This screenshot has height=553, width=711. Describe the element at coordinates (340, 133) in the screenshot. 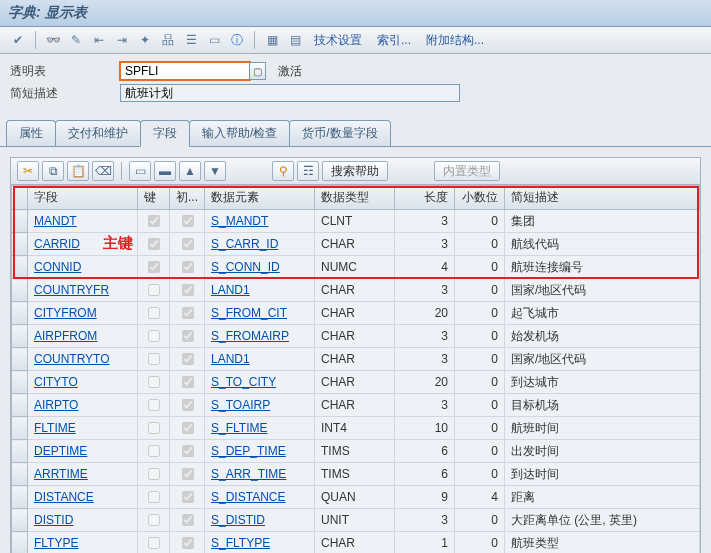

I see `tab-currency: 货币/数量字段` at that location.